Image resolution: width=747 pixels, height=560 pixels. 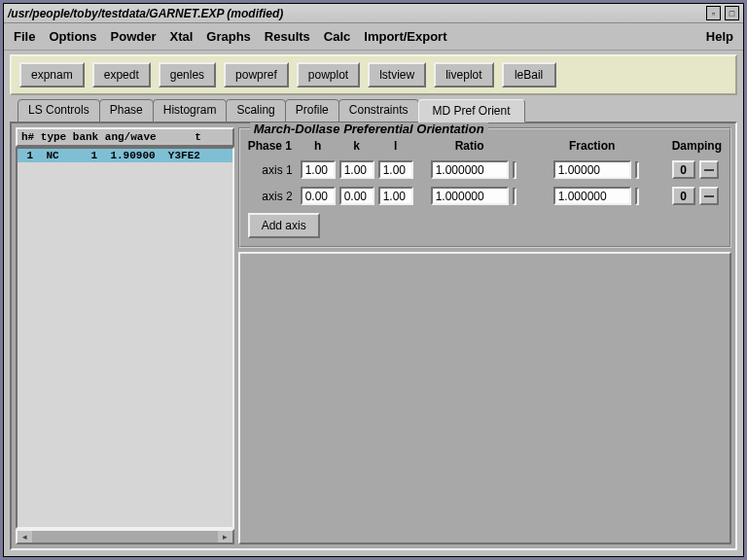 What do you see at coordinates (191, 111) in the screenshot?
I see `tab-histogram: Histogram` at bounding box center [191, 111].